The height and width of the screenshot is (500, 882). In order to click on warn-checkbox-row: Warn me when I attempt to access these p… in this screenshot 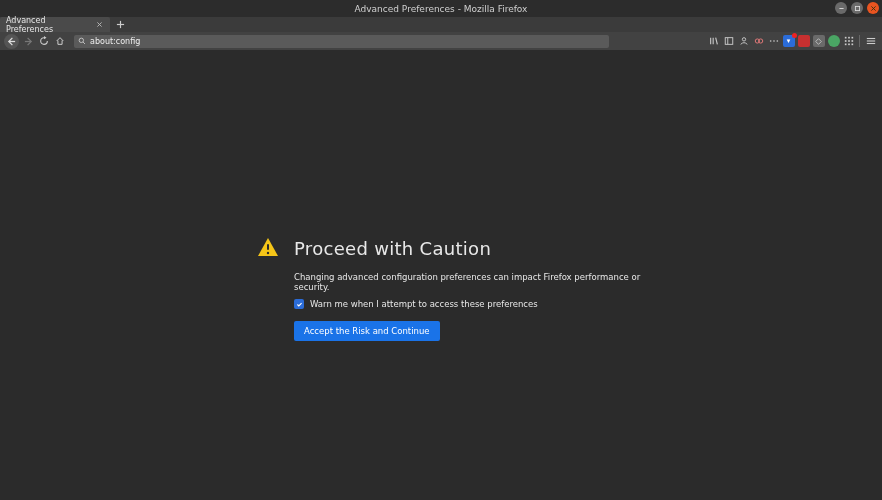, I will do `click(475, 304)`.